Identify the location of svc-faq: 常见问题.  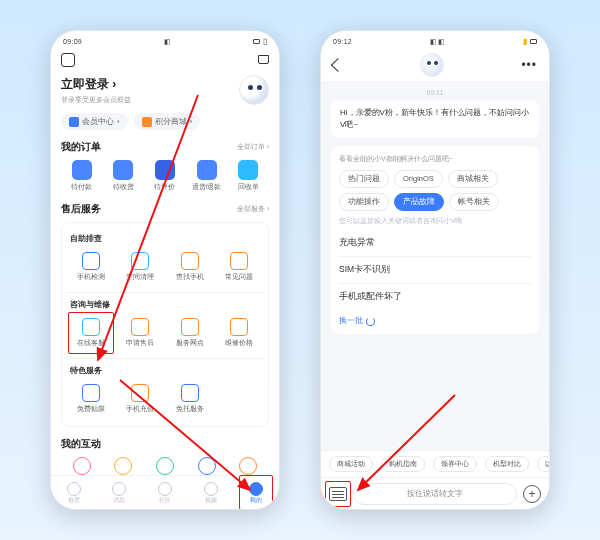
(240, 267).